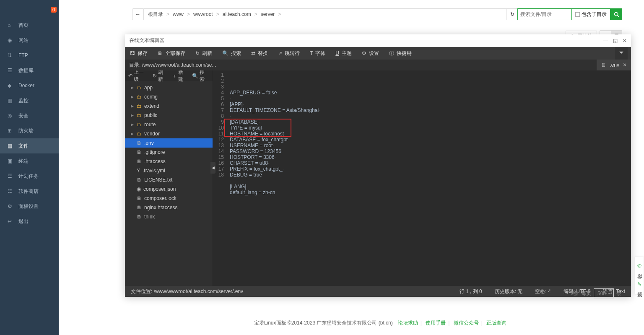 This screenshot has width=644, height=335. I want to click on sidebar-item-ftp: ⇅FTP, so click(29, 55).